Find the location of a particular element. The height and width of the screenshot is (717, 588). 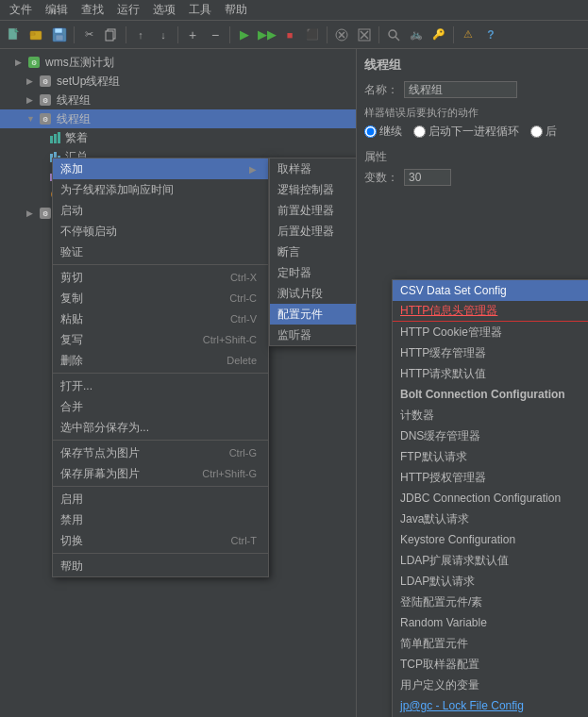

ctx-delete-shortcut: Delete is located at coordinates (242, 360).